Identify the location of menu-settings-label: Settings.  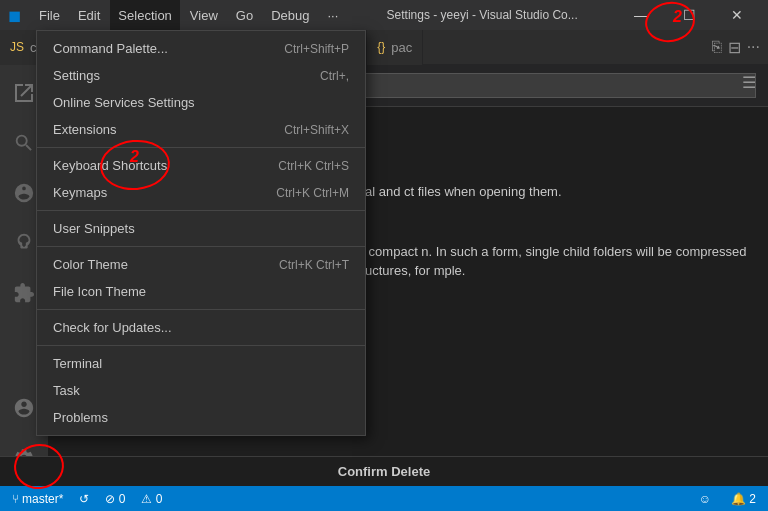
(178, 76).